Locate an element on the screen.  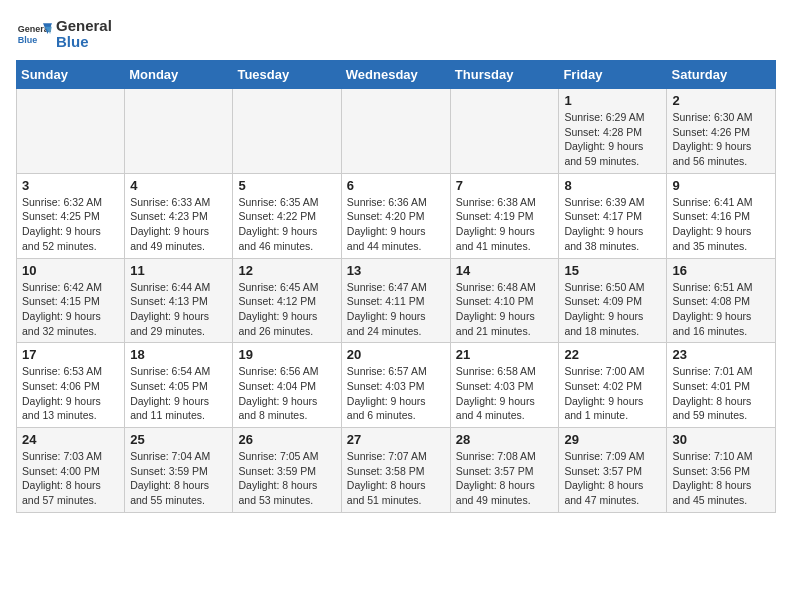
calendar-cell: 10Sunrise: 6:42 AM Sunset: 4:15 PM Dayli… is located at coordinates (71, 300).